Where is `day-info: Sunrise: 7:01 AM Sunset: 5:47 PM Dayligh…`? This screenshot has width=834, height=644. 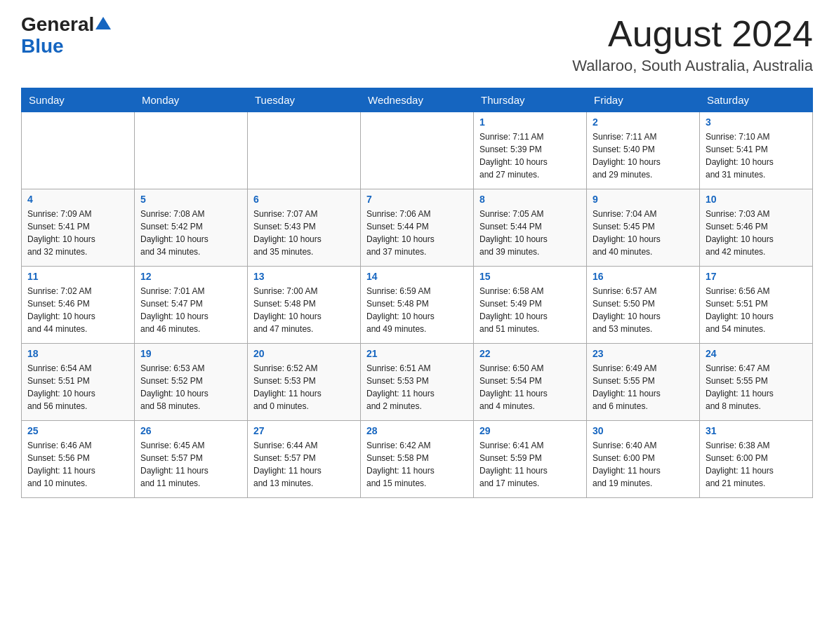 day-info: Sunrise: 7:01 AM Sunset: 5:47 PM Dayligh… is located at coordinates (191, 310).